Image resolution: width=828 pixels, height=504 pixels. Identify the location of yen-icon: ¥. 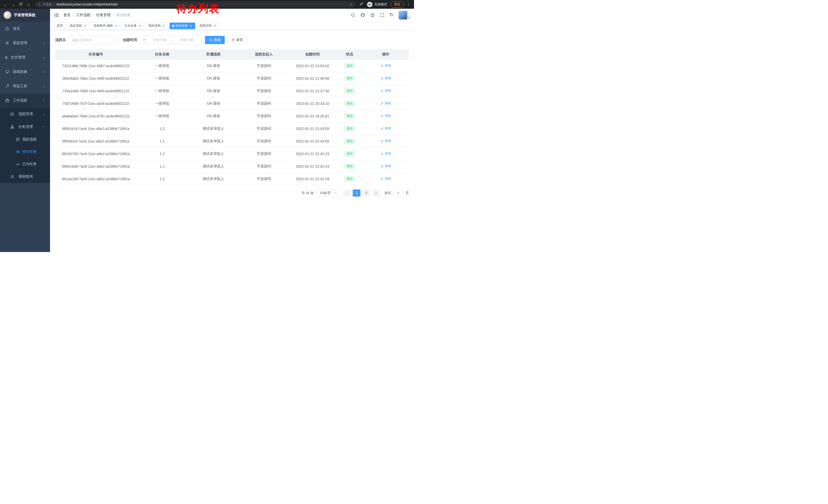
(6, 58).